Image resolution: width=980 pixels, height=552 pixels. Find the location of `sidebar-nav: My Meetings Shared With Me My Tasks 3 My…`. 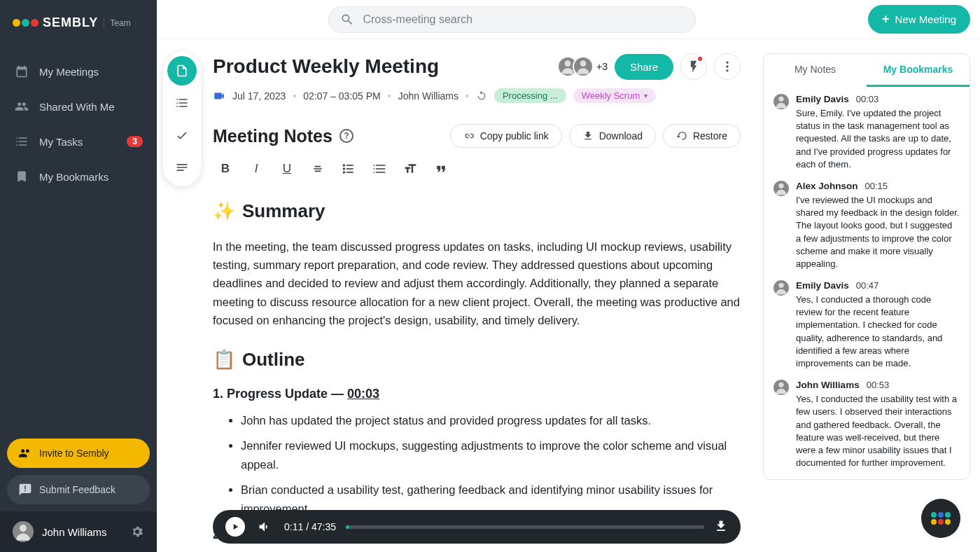

sidebar-nav: My Meetings Shared With Me My Tasks 3 My… is located at coordinates (78, 240).